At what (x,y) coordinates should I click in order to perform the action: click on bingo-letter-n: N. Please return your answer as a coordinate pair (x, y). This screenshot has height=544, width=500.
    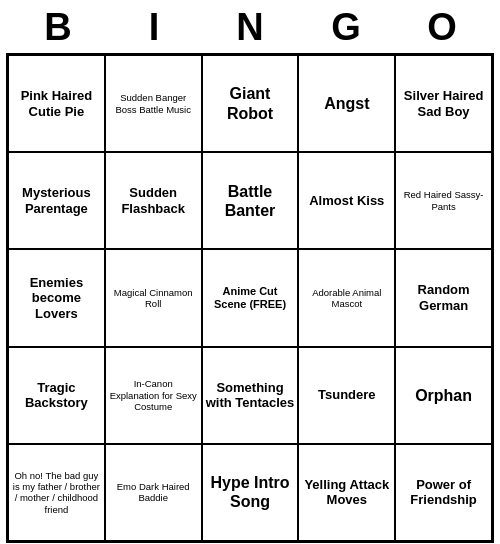
    Looking at the image, I should click on (250, 28).